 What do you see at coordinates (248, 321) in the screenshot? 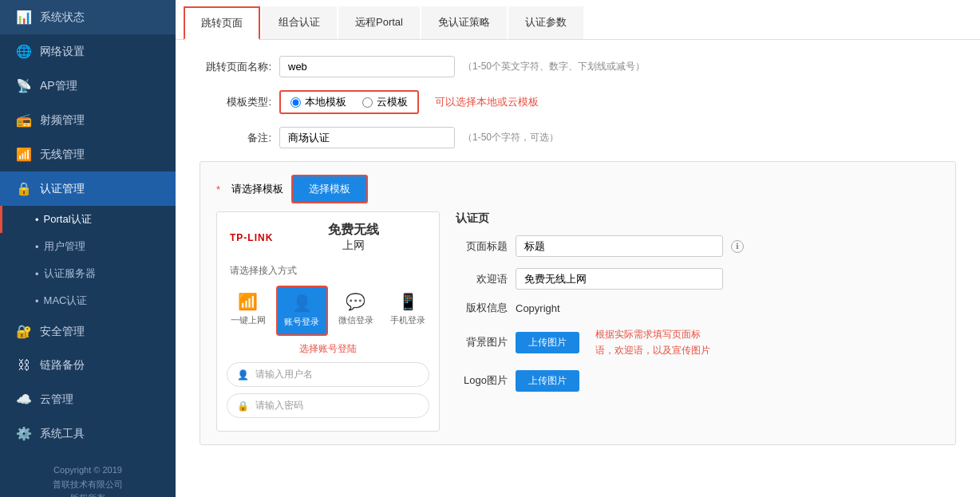
I see `one-click-label: 一键上网` at bounding box center [248, 321].